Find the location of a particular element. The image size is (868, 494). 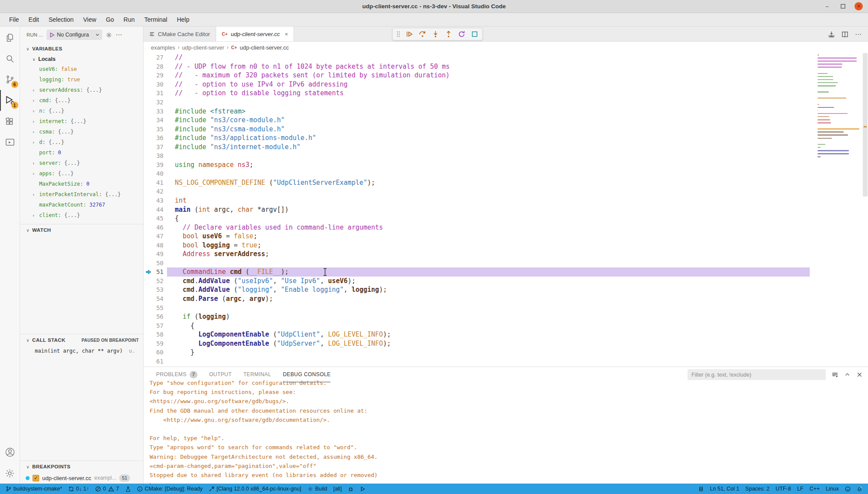

line-number: 45 is located at coordinates (154, 218).